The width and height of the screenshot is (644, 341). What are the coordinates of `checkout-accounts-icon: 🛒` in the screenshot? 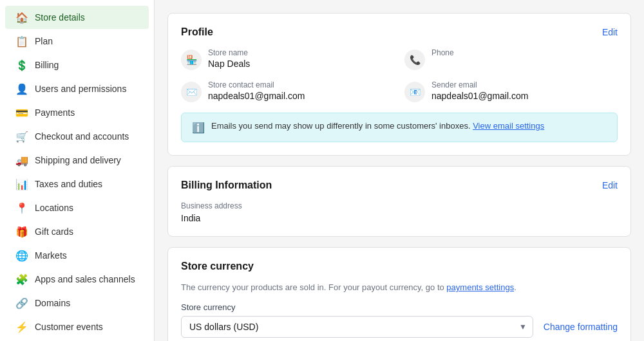 It's located at (22, 136).